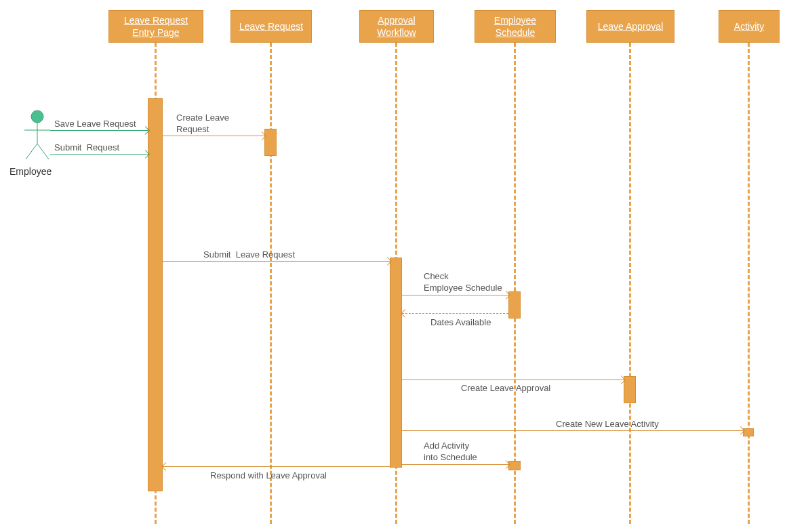  What do you see at coordinates (748, 432) in the screenshot?
I see `activation-activity` at bounding box center [748, 432].